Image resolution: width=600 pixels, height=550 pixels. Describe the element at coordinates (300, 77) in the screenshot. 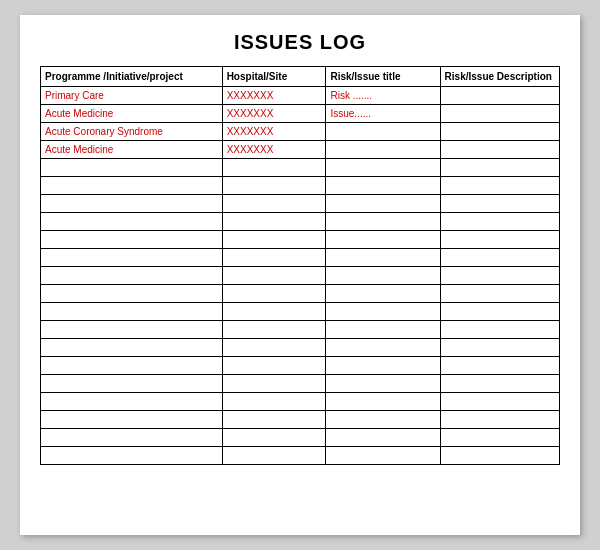

I see `table-header-row: Programme /Initiative/project Hospital/S…` at that location.